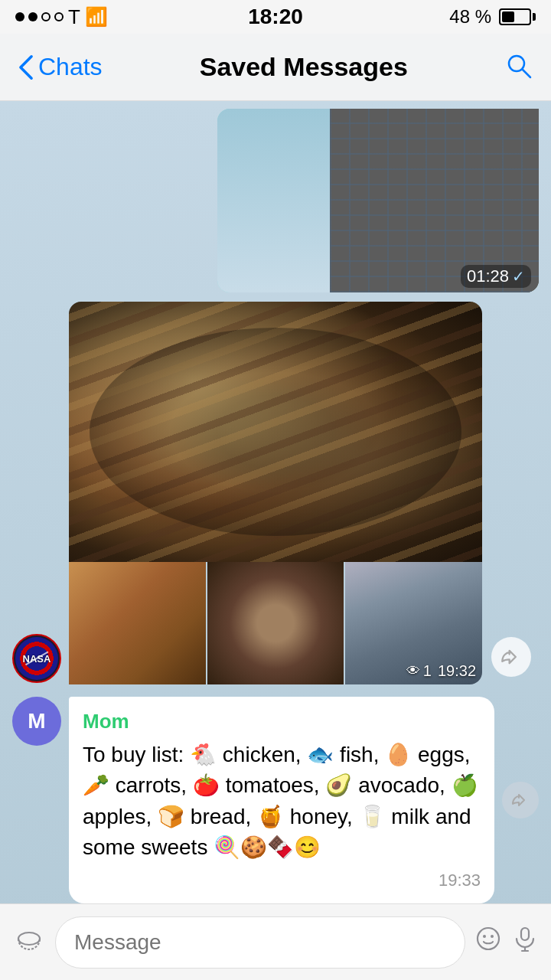 The height and width of the screenshot is (980, 551). I want to click on microphone-icon, so click(525, 939).